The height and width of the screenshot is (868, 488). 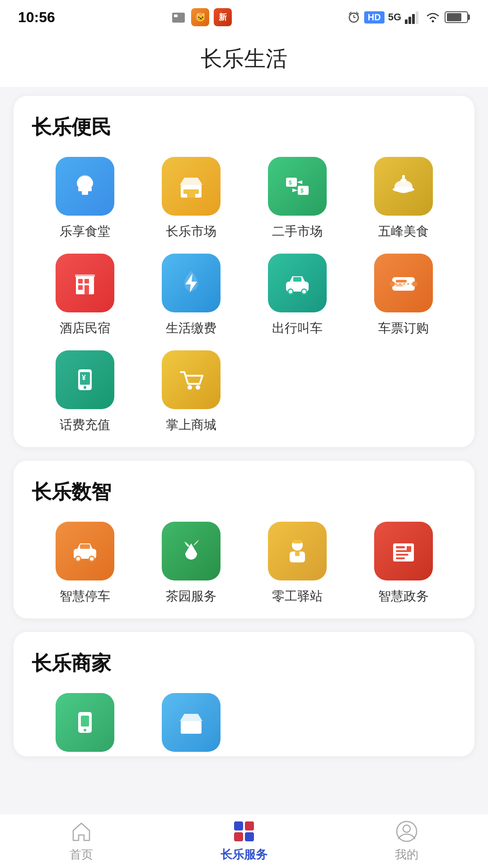 I want to click on tea-service-item: 茶园服务, so click(x=191, y=563).